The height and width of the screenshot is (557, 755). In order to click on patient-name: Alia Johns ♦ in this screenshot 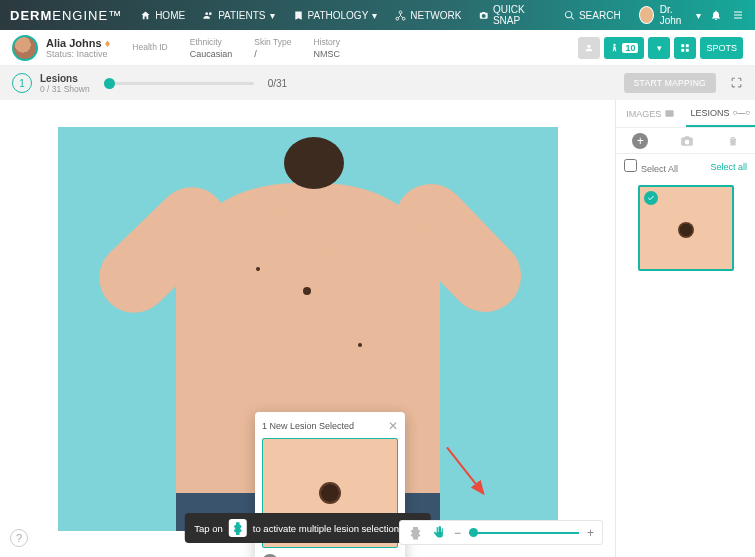, I will do `click(78, 43)`.